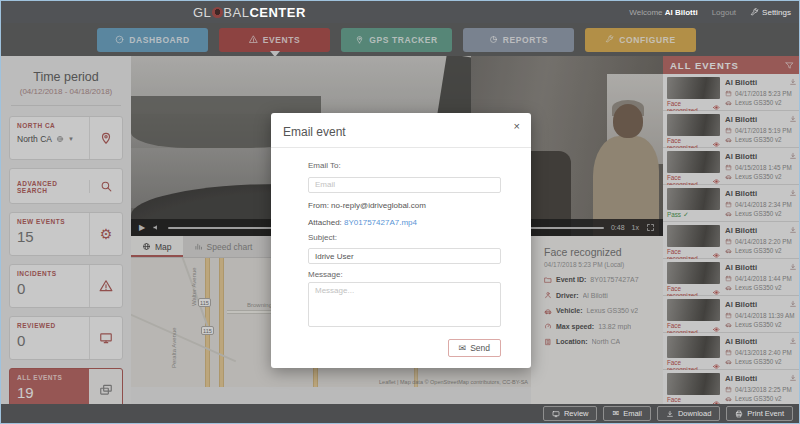 The image size is (800, 424). Describe the element at coordinates (404, 185) in the screenshot. I see `email-to-input` at that location.